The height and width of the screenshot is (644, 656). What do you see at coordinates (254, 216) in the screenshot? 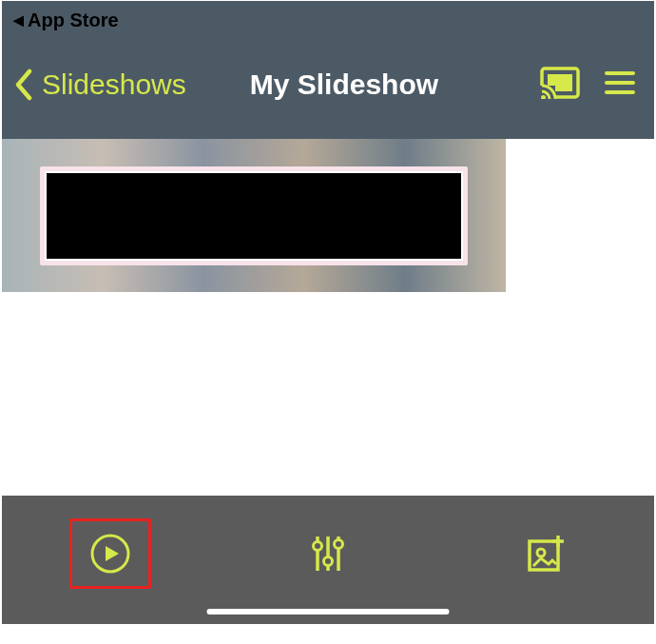
I see `slide-thumbnail-content` at bounding box center [254, 216].